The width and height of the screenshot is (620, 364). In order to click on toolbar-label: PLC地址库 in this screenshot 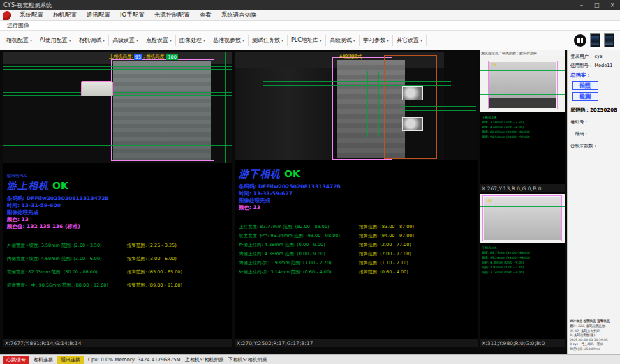, I will do `click(304, 40)`.